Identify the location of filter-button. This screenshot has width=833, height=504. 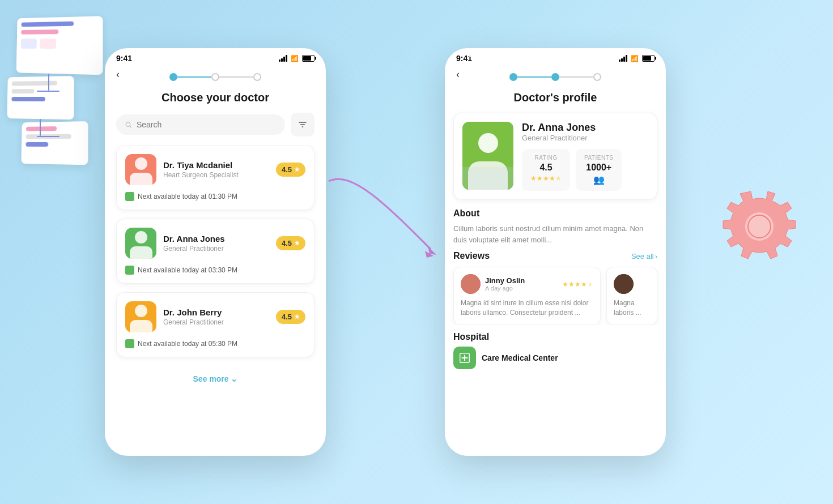
(303, 125).